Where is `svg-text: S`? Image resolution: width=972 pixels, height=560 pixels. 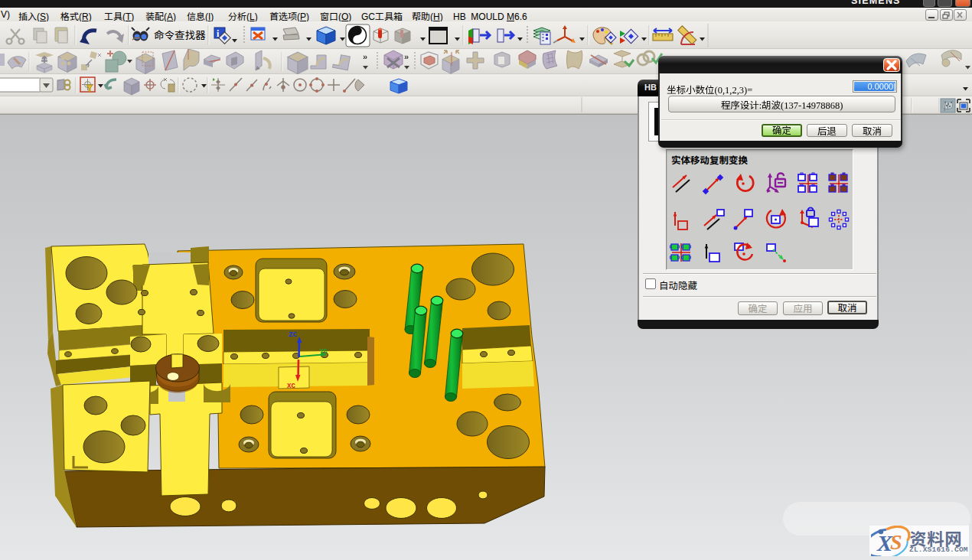 svg-text: S is located at coordinates (896, 542).